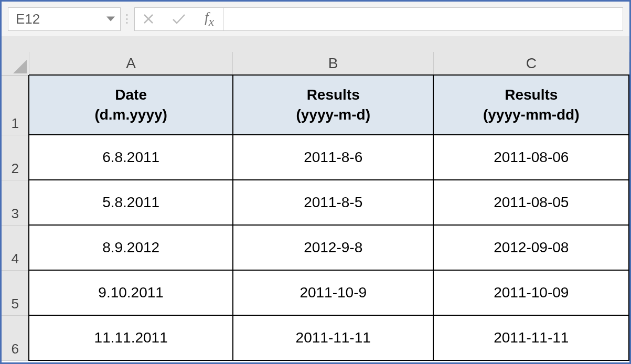 Image resolution: width=631 pixels, height=364 pixels. Describe the element at coordinates (531, 293) in the screenshot. I see `cell-C5: 2011-10-09` at that location.